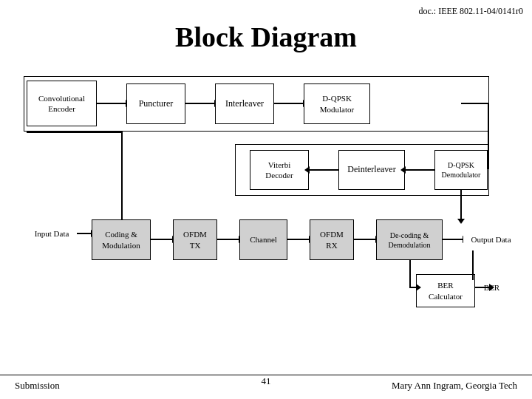 The height and width of the screenshot is (399, 532). Describe the element at coordinates (37, 386) in the screenshot. I see `footer-left: Submission` at that location.